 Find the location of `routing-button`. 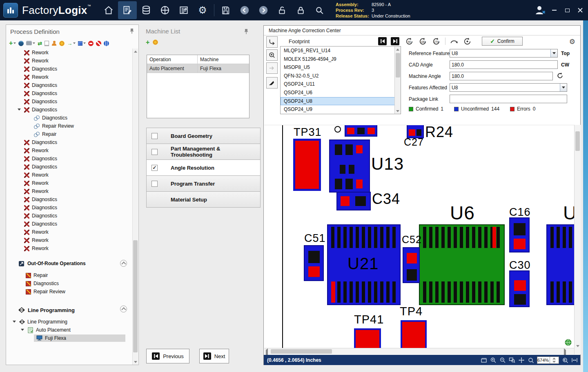

routing-button is located at coordinates (165, 10).